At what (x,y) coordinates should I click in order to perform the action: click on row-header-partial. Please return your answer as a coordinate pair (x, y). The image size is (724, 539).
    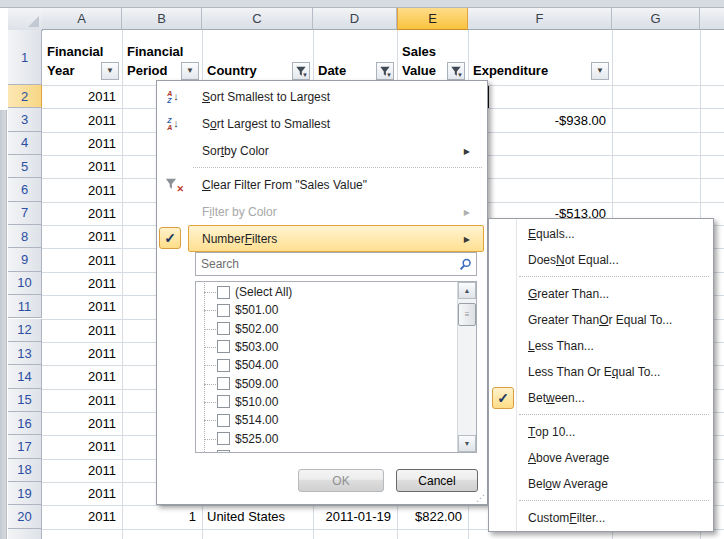
    Looking at the image, I should click on (25, 534).